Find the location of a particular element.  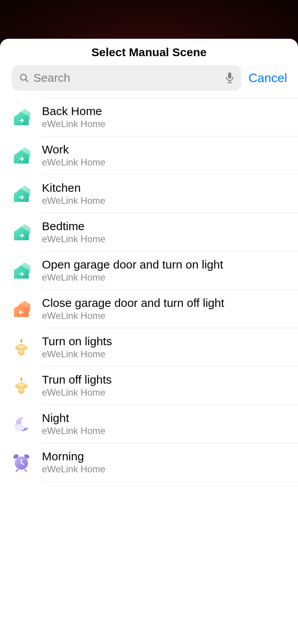

scene-title: Morning is located at coordinates (166, 456).